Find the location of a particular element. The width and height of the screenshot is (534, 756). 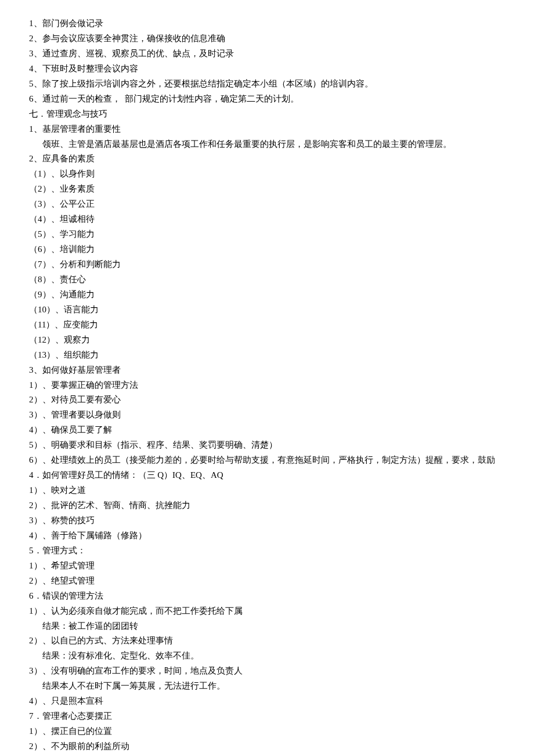

text-line: （3）、公平公正 is located at coordinates (267, 204).